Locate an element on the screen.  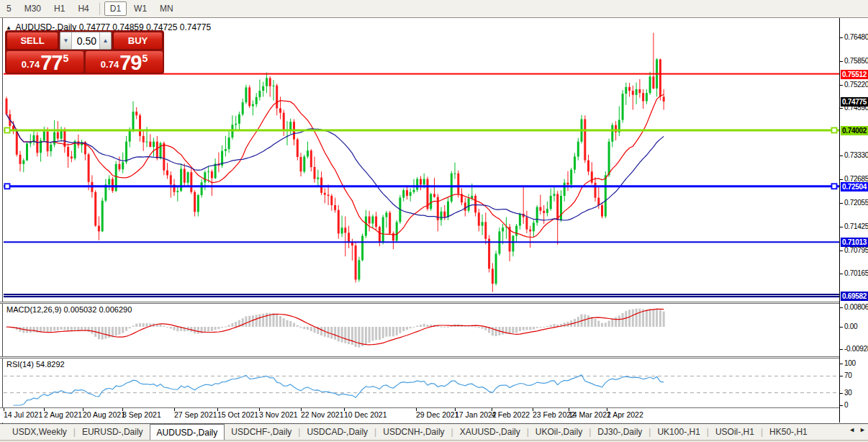
tab-xauusd-daily: XAUUSD-,Daily is located at coordinates (490, 432).